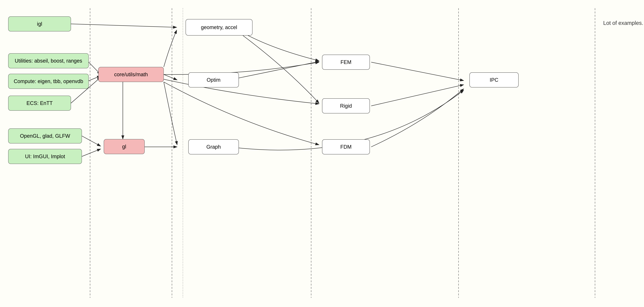 Image resolution: width=644 pixels, height=307 pixels. I want to click on node-fem: FEM, so click(346, 62).